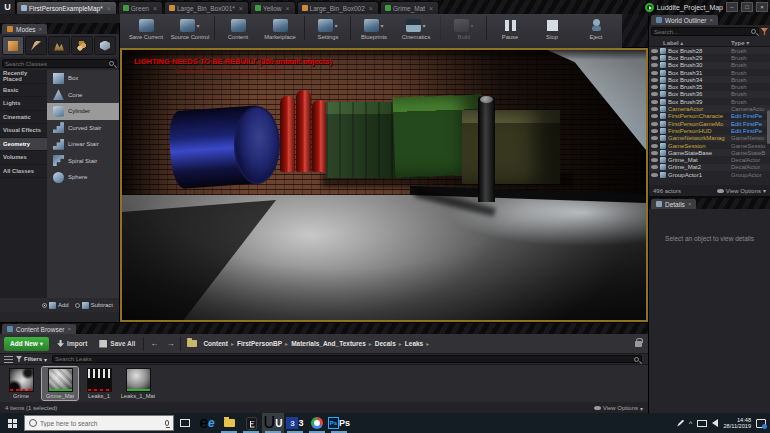 This screenshot has height=433, width=770. What do you see at coordinates (83, 96) in the screenshot?
I see `placeable-item: Cone` at bounding box center [83, 96].